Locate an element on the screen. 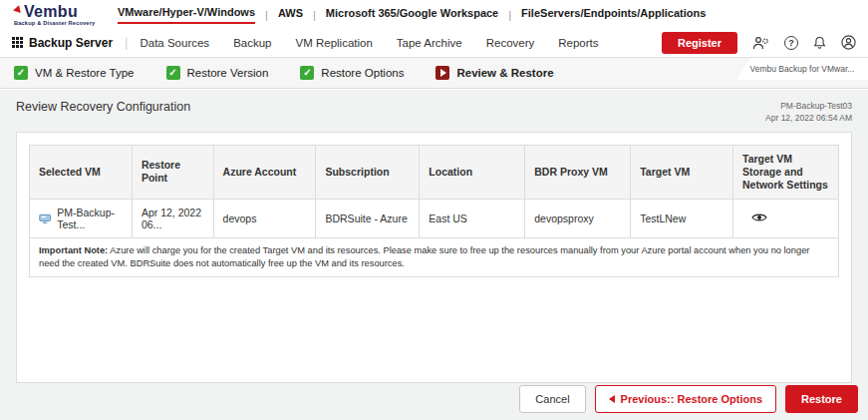 Image resolution: width=868 pixels, height=420 pixels. nav-item-recovery: Recovery is located at coordinates (510, 43).